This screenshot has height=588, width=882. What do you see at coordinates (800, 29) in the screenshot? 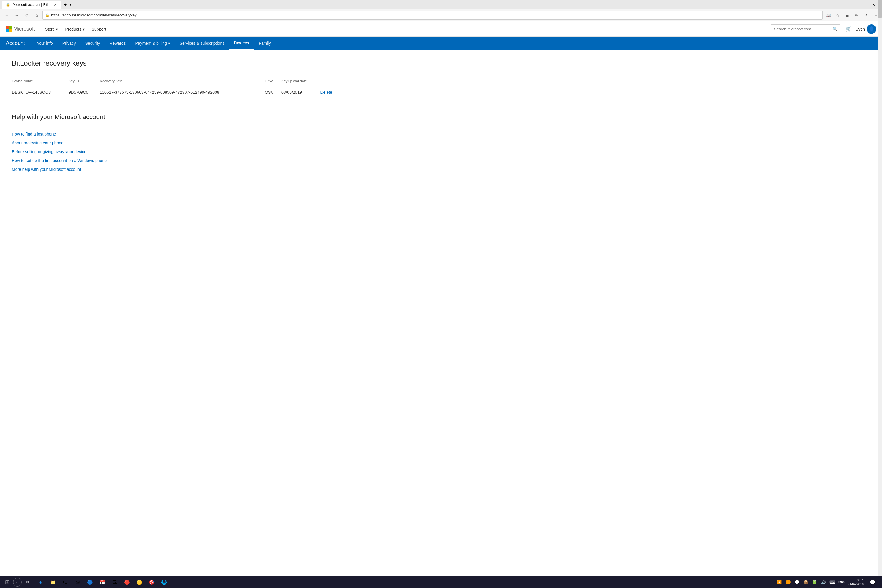
I see `search-input` at bounding box center [800, 29].